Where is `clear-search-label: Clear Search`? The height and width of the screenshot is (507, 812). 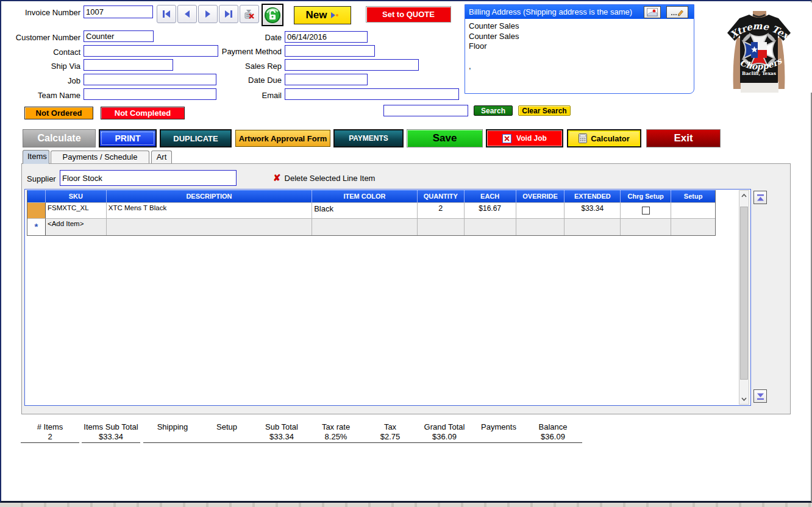 clear-search-label: Clear Search is located at coordinates (544, 111).